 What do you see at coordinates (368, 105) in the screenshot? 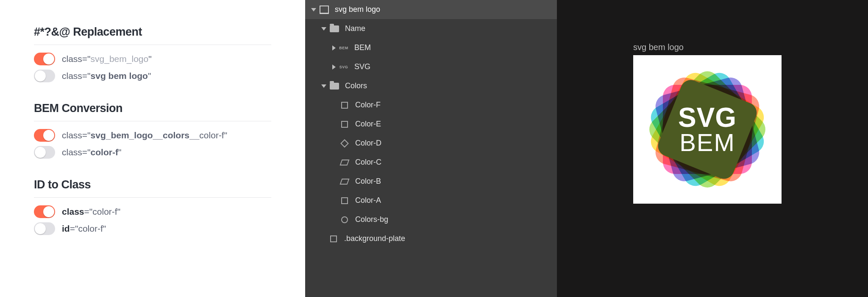
I see `layer-label: Color-F` at bounding box center [368, 105].